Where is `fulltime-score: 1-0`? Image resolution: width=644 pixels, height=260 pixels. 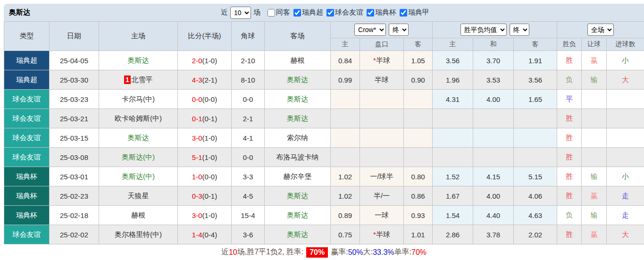
fulltime-score: 1-0 is located at coordinates (197, 176).